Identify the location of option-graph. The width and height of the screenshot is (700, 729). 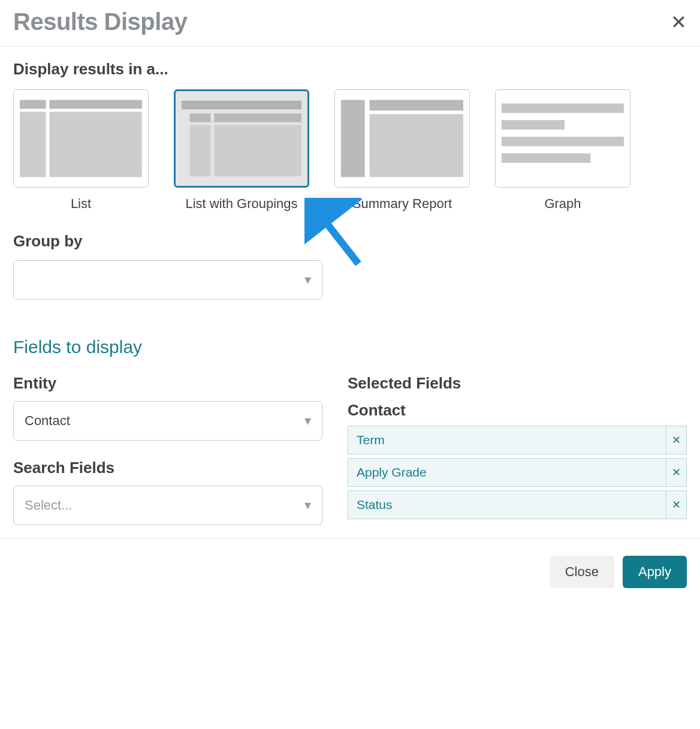
(563, 138).